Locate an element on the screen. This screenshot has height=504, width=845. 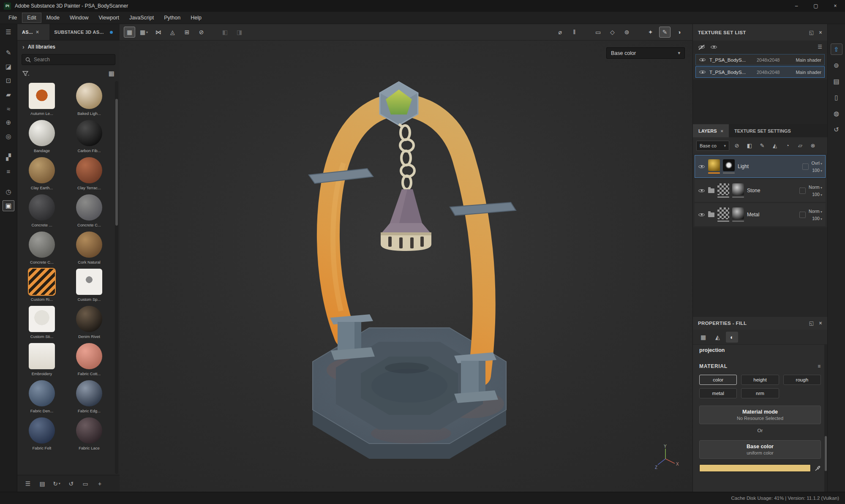
viewport-channel-dropdown: Base color is located at coordinates (646, 53).